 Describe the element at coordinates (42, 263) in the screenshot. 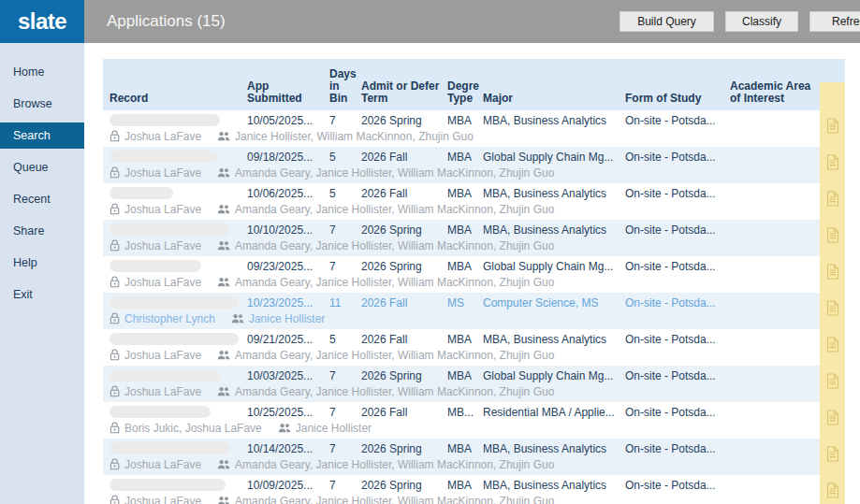

I see `sidebar-item: Help` at that location.